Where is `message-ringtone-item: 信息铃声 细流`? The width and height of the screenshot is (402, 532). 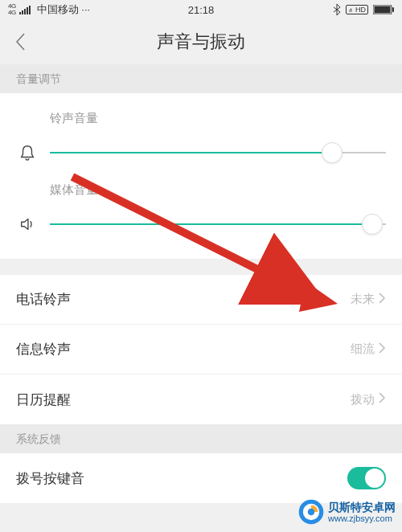
message-ringtone-item: 信息铃声 细流 is located at coordinates (201, 350).